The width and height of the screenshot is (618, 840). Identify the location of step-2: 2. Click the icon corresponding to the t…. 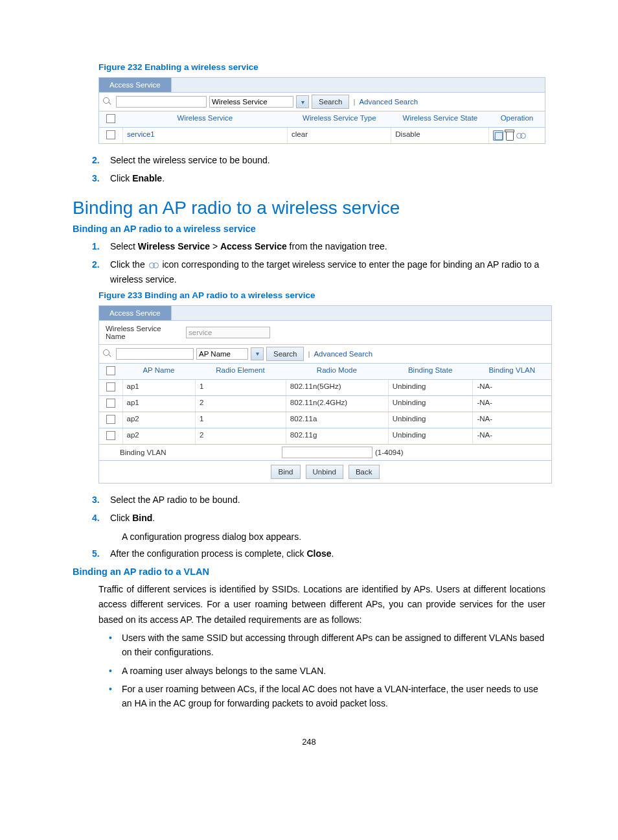
(322, 272).